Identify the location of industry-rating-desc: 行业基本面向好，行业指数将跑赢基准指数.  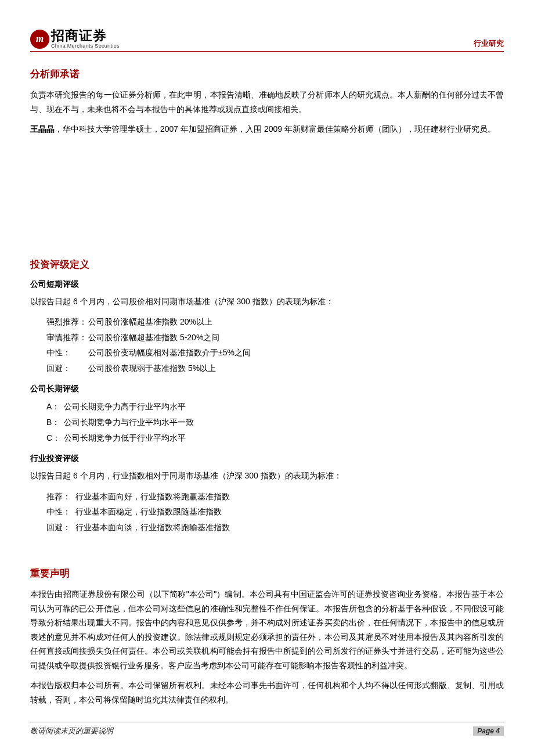
(153, 497).